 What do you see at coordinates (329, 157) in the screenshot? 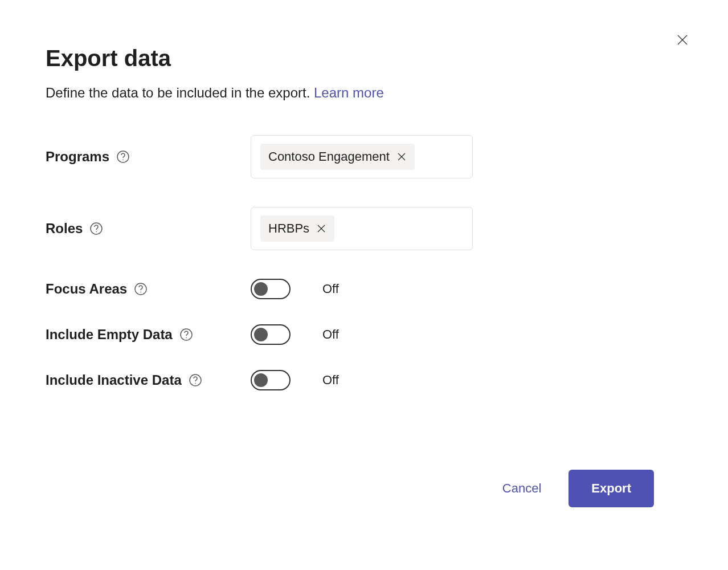
I see `tag-label: Contoso Engagement` at bounding box center [329, 157].